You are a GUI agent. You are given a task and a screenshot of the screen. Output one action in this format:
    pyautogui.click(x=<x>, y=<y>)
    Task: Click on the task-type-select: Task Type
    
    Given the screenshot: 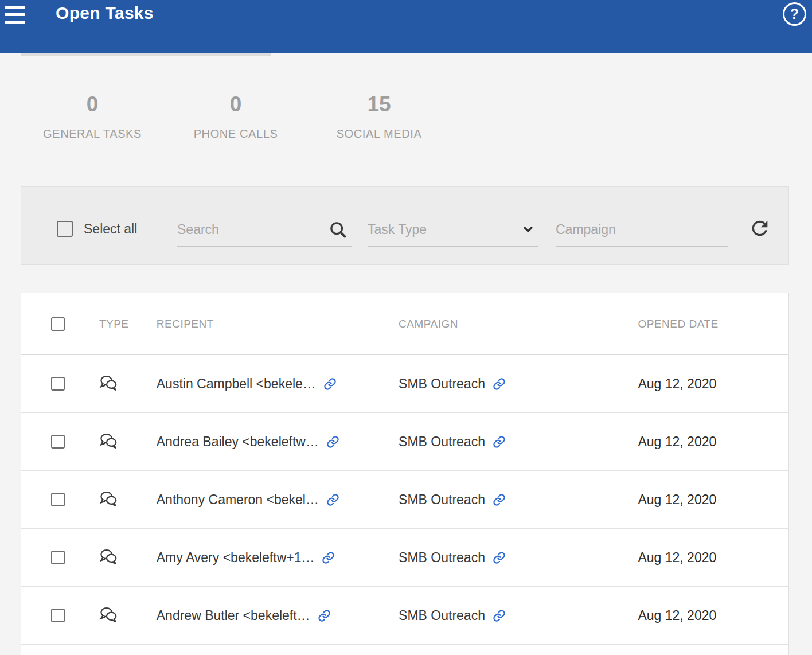 What is the action you would take?
    pyautogui.click(x=453, y=232)
    